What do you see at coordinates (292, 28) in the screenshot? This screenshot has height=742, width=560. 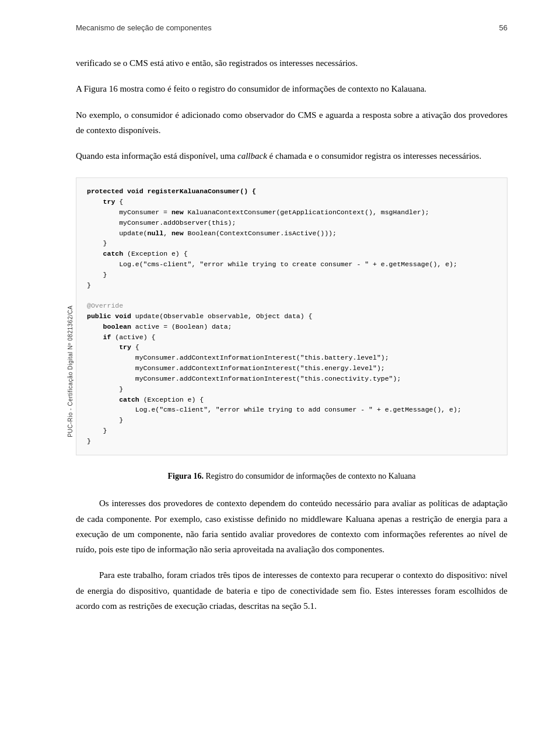 I see `page-header: Mecanismo de seleção de componentes 56` at bounding box center [292, 28].